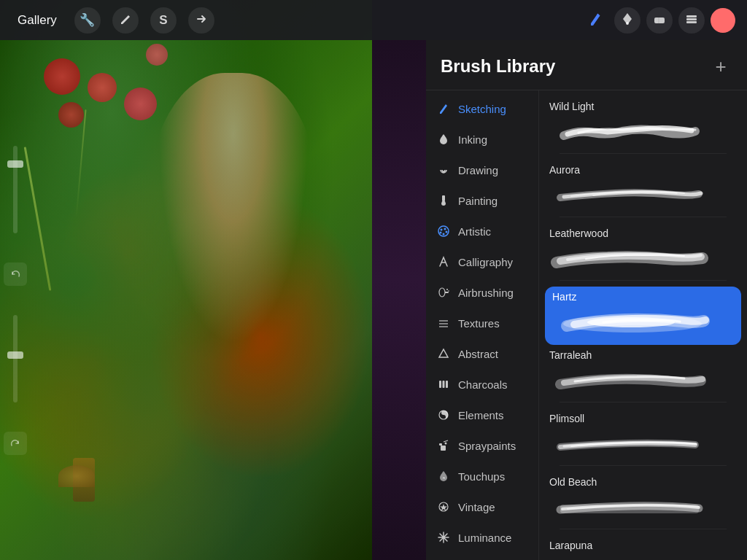 This screenshot has width=747, height=560. I want to click on arrow-icon, so click(201, 20).